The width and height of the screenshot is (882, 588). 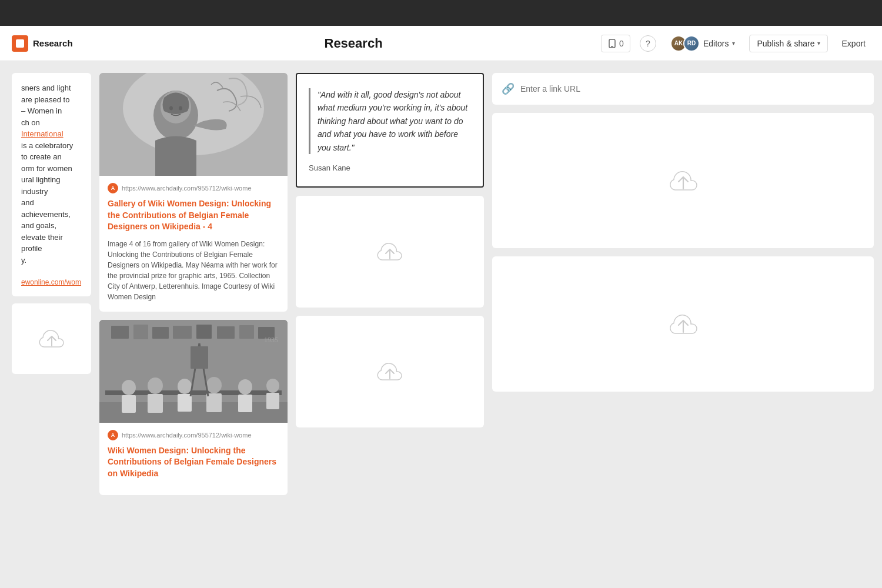 I want to click on left-column: sners and light are pleased to – Women i…, so click(x=46, y=325).